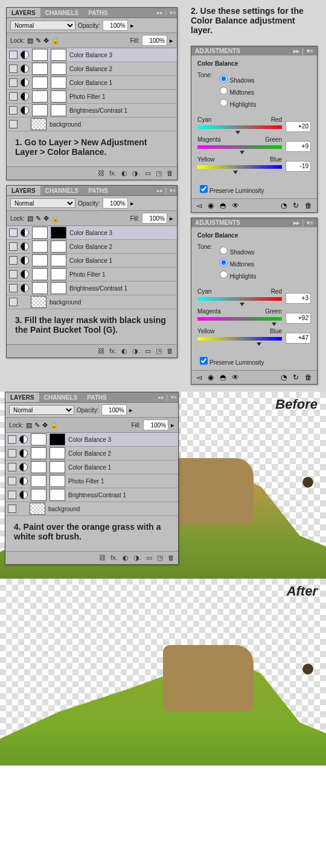 The height and width of the screenshot is (868, 326). What do you see at coordinates (92, 440) in the screenshot?
I see `layer-row: Color Balance 3` at bounding box center [92, 440].